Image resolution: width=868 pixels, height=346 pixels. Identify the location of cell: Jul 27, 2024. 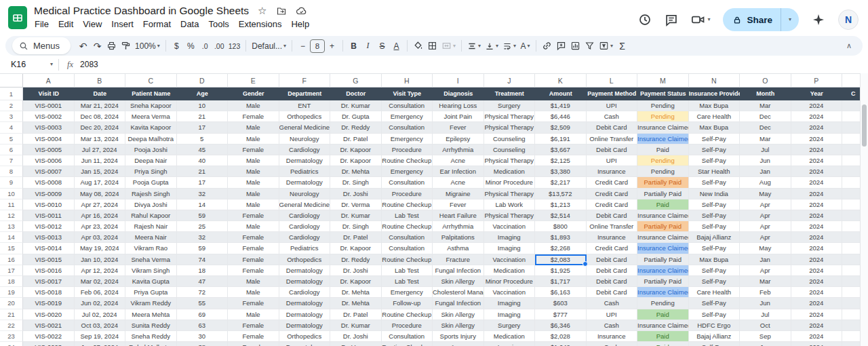
(100, 150).